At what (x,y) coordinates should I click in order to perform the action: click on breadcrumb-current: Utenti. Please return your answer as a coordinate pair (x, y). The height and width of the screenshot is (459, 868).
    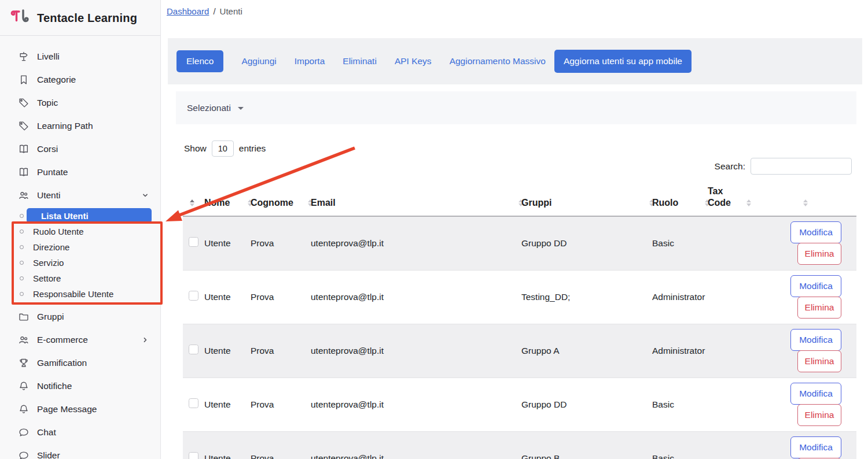
    Looking at the image, I should click on (231, 12).